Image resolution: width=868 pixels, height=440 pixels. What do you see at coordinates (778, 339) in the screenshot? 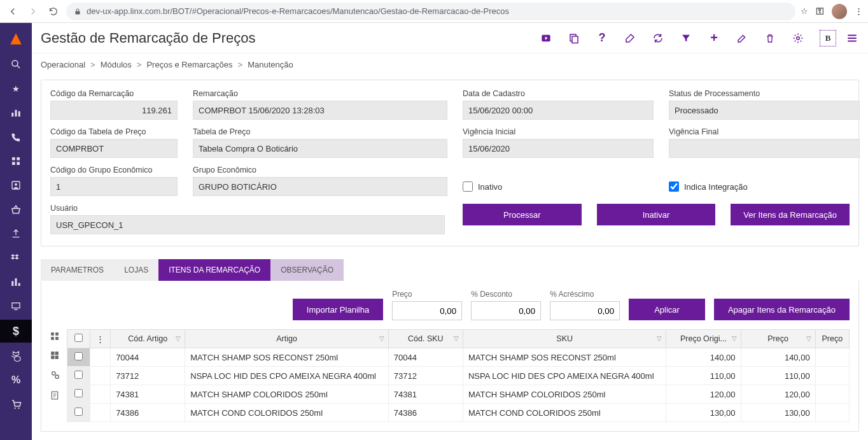
I see `col-preco: Preço▽` at bounding box center [778, 339].